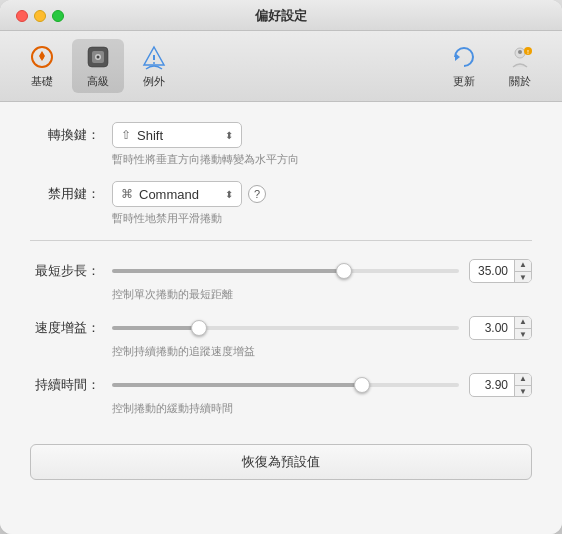 This screenshot has height=534, width=562. Describe the element at coordinates (322, 294) in the screenshot. I see `min-step-hint: 控制單次捲動的最短距離` at that location.